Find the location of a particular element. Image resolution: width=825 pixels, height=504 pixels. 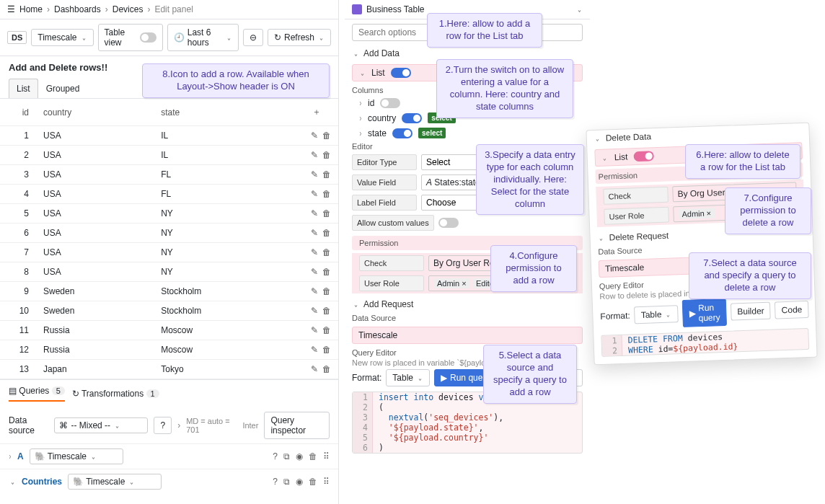

tab-list: List is located at coordinates (23, 88).